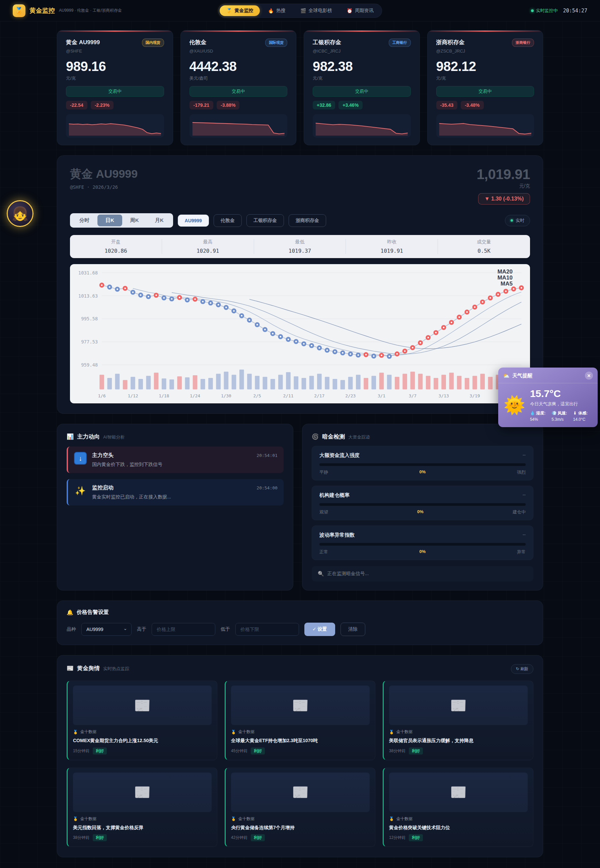 The image size is (600, 868). What do you see at coordinates (42, 11) in the screenshot?
I see `app-title: 黄金监控` at bounding box center [42, 11].